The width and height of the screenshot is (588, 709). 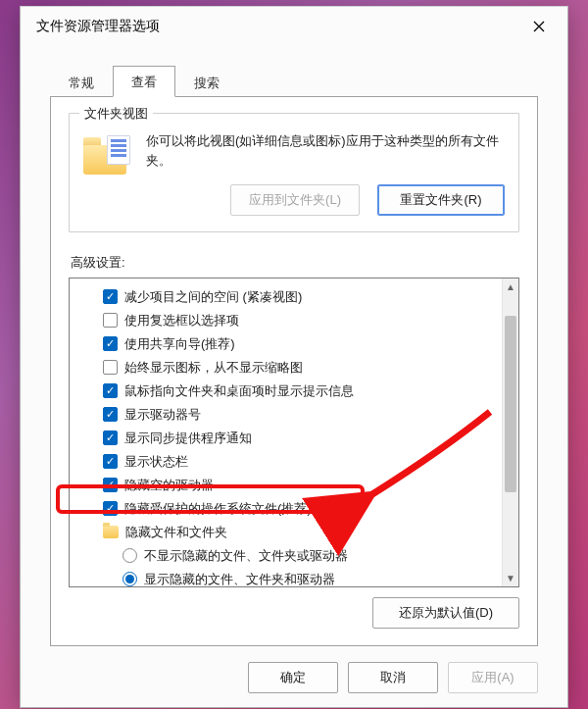 I want to click on reset-folders-button: 重置文件夹(R), so click(x=441, y=200).